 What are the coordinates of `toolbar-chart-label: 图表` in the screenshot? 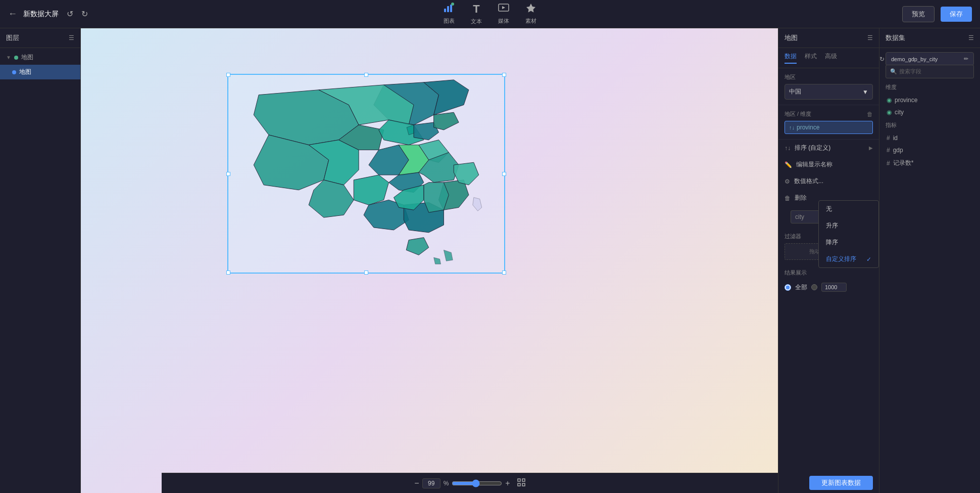 It's located at (449, 21).